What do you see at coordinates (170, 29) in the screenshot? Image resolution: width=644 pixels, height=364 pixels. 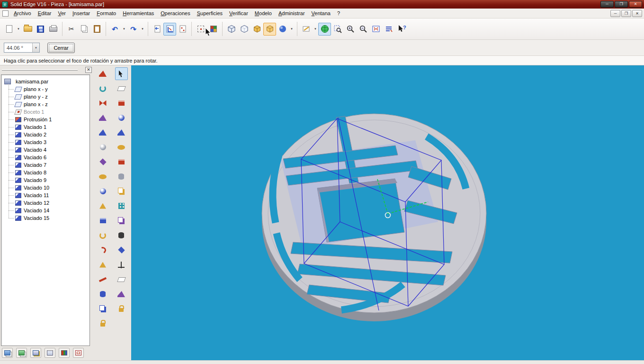 I see `view-orientation-icon` at bounding box center [170, 29].